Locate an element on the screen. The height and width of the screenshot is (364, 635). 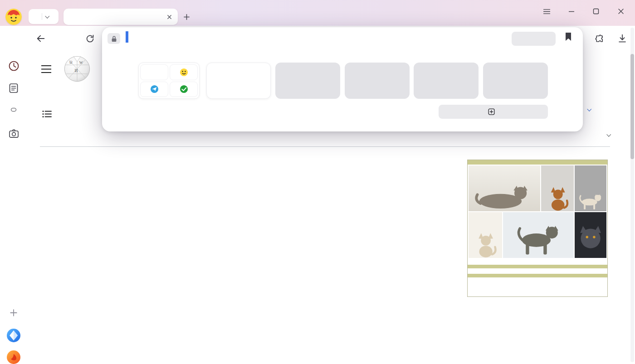
close-icon is located at coordinates (621, 11).